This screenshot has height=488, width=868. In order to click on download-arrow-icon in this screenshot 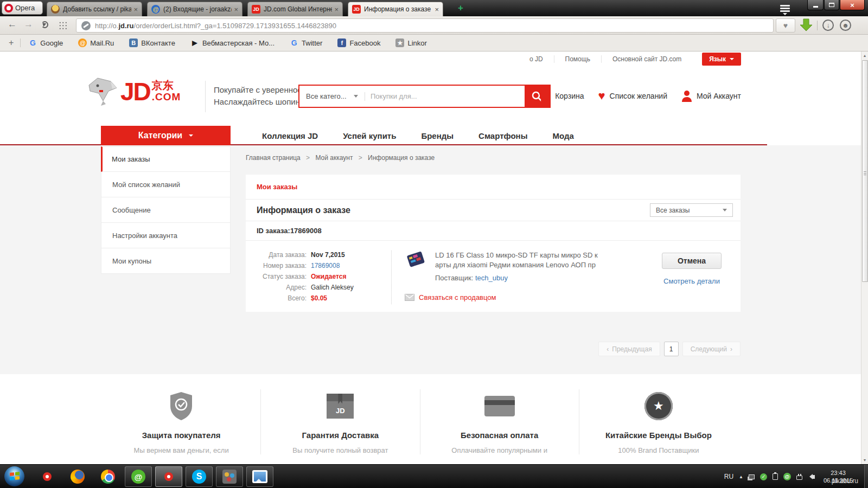, I will do `click(806, 27)`.